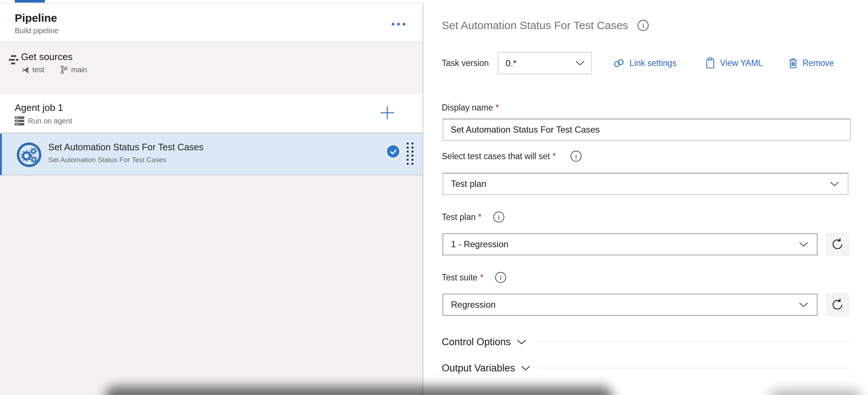 The height and width of the screenshot is (395, 868). Describe the element at coordinates (630, 244) in the screenshot. I see `test-plan-dropdown: 1 - Regression` at that location.